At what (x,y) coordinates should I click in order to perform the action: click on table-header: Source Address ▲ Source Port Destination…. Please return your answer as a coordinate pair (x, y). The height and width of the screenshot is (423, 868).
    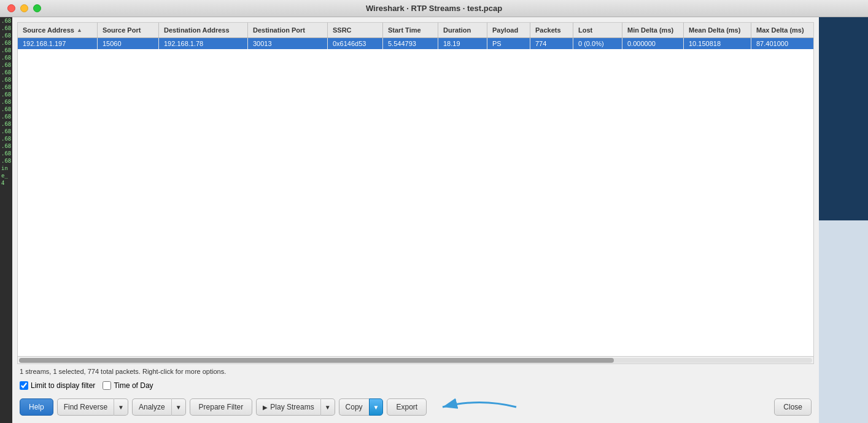
    Looking at the image, I should click on (416, 31).